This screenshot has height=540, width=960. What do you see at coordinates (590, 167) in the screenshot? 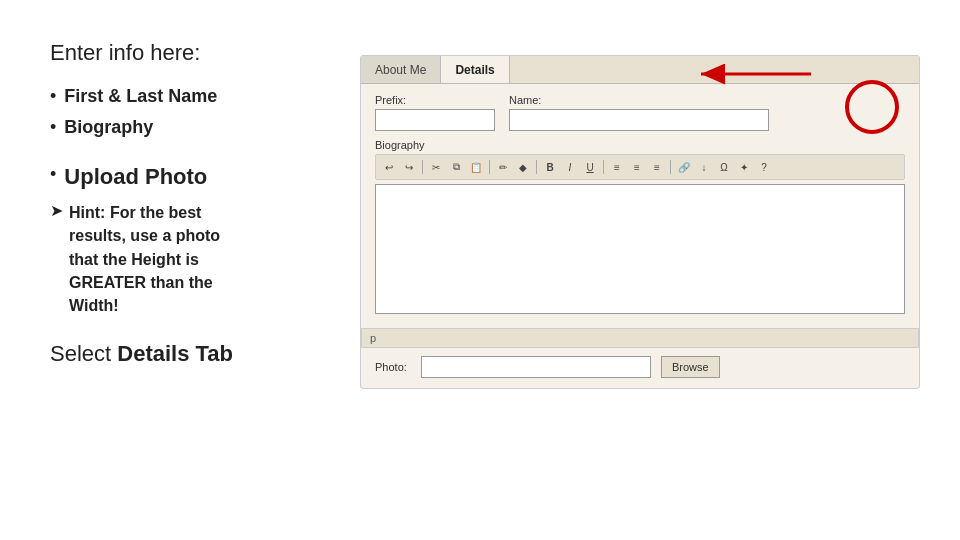
I see `underline-btn: U` at bounding box center [590, 167].